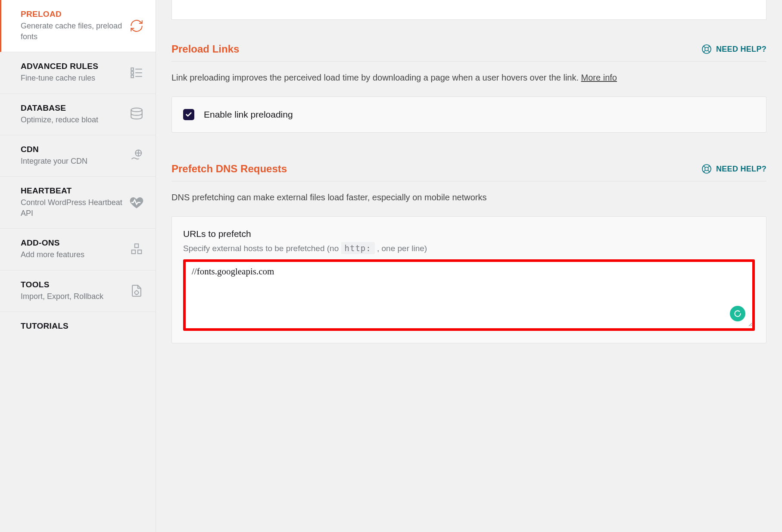  Describe the element at coordinates (78, 73) in the screenshot. I see `sidebar-item-advanced-rules: ADVANCED RULES Fine-tune cache rules` at that location.